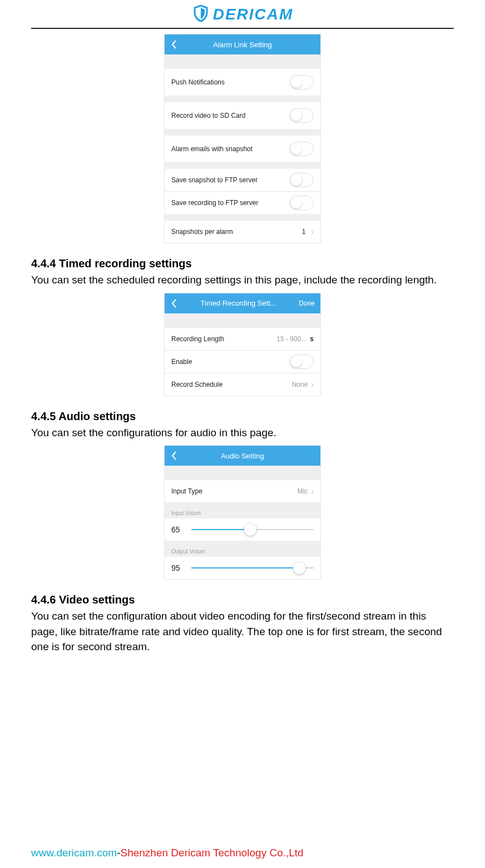  What do you see at coordinates (242, 203) in the screenshot?
I see `save-recording-ftp-row: Save recording to FTP server` at bounding box center [242, 203].